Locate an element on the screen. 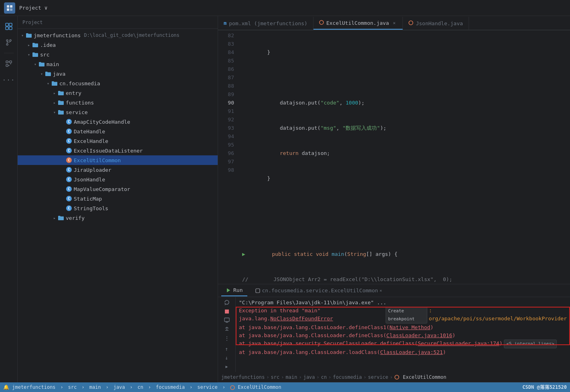 The image size is (570, 392). JsonHandle-file: C JsonHandle is located at coordinates (118, 179).